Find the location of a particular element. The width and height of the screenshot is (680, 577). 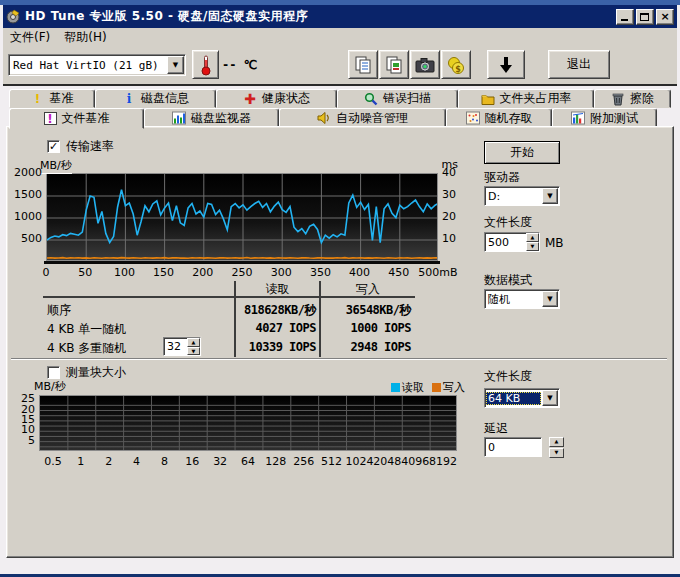

health-cross-icon: ✚ is located at coordinates (250, 99).